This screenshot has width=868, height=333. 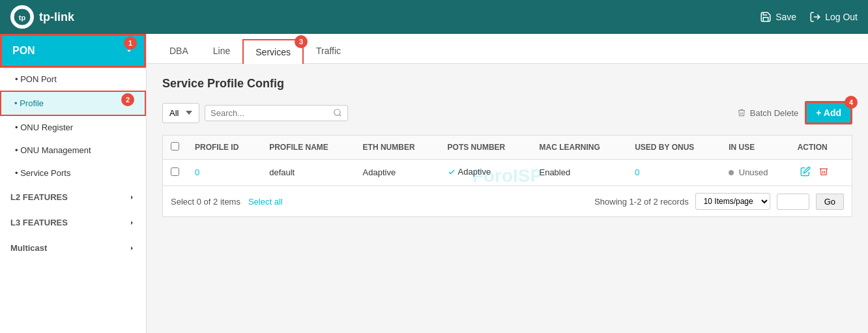 What do you see at coordinates (793, 202) in the screenshot?
I see `page-go-input` at bounding box center [793, 202].